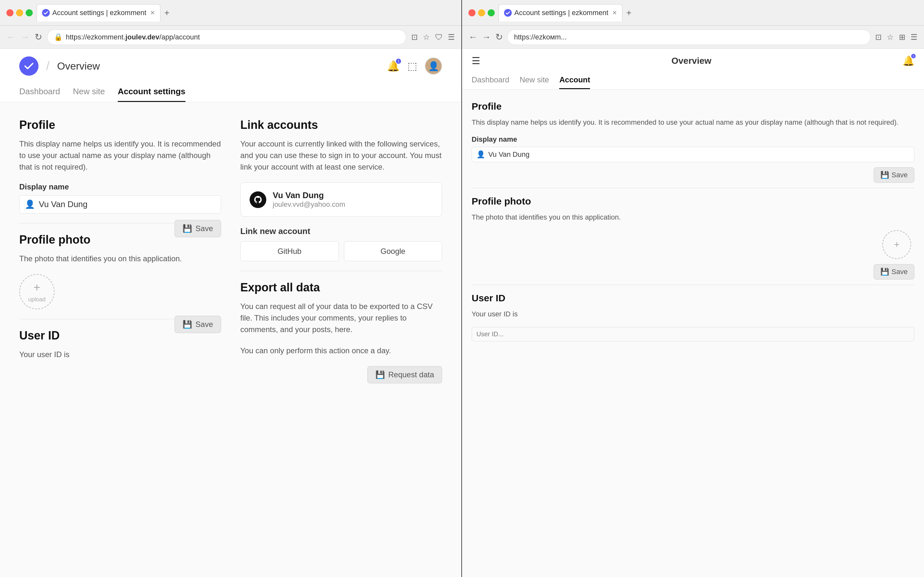 This screenshot has height=577, width=924. I want to click on upload-label: upload, so click(37, 300).